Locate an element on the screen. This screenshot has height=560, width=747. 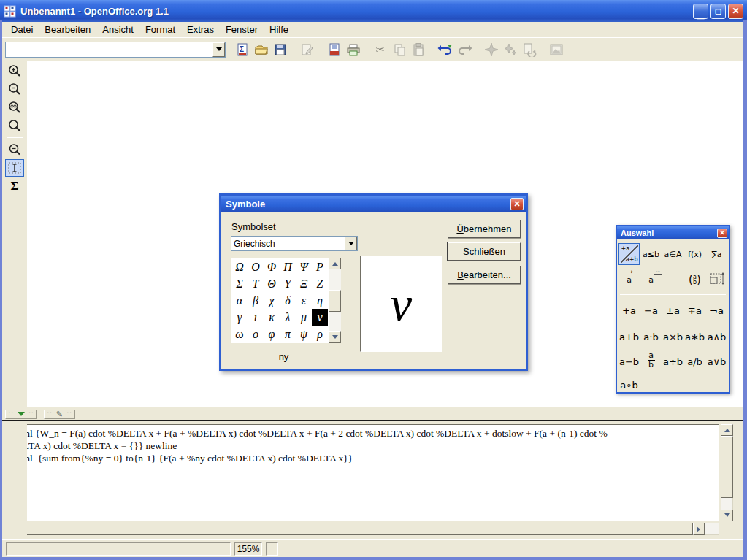
navigator-button is located at coordinates (491, 50).